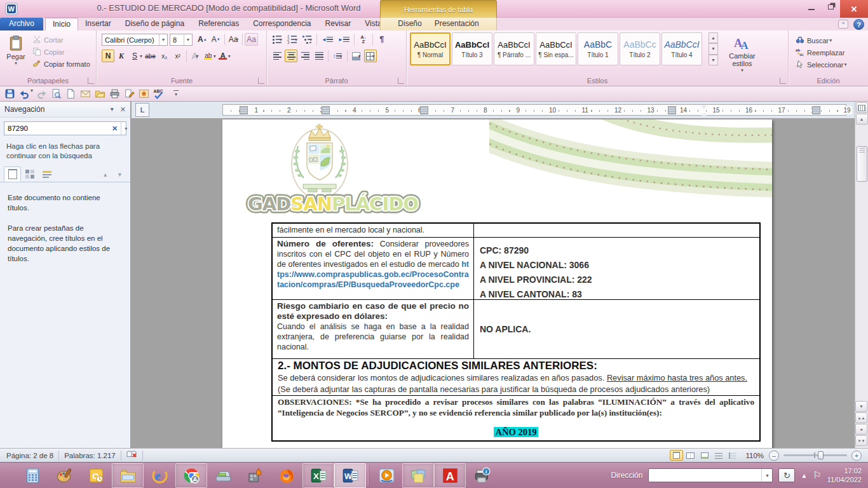 The height and width of the screenshot is (488, 868). What do you see at coordinates (114, 128) in the screenshot?
I see `clear-search-icon: ✕` at bounding box center [114, 128].